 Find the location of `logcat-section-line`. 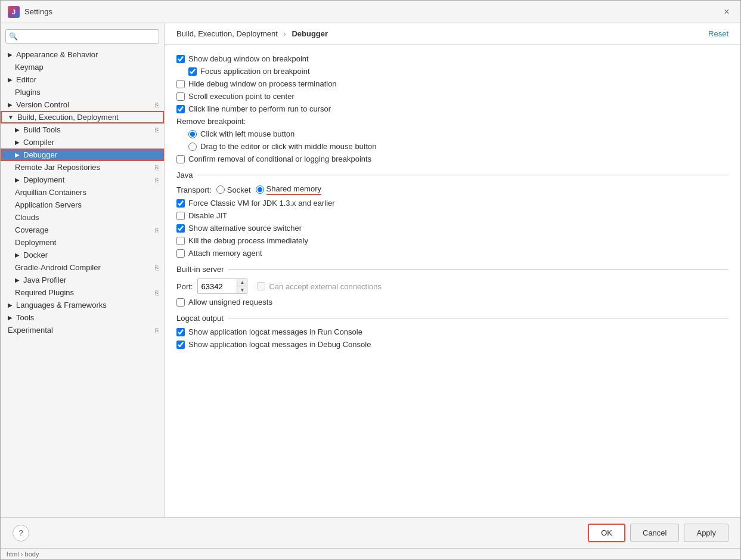

logcat-section-line is located at coordinates (478, 318).